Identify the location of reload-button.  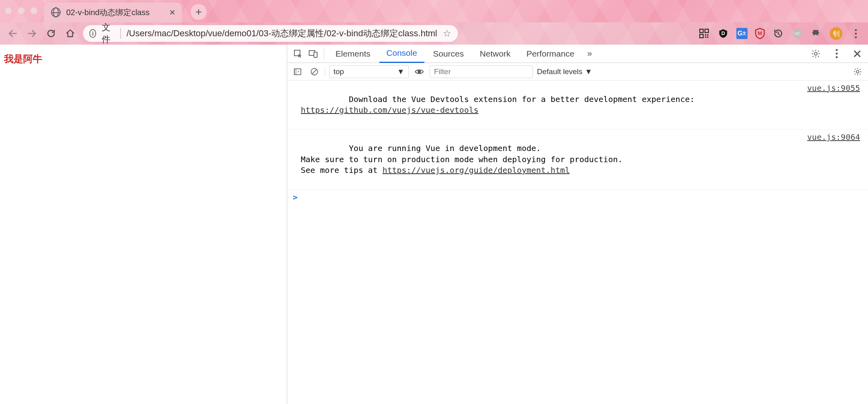
(51, 33).